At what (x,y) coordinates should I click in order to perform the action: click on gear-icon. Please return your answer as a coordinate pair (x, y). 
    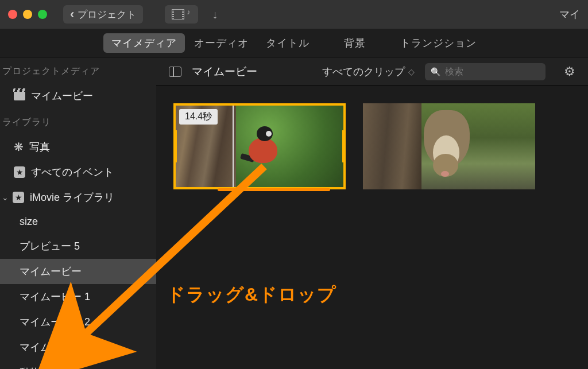
    Looking at the image, I should click on (570, 72).